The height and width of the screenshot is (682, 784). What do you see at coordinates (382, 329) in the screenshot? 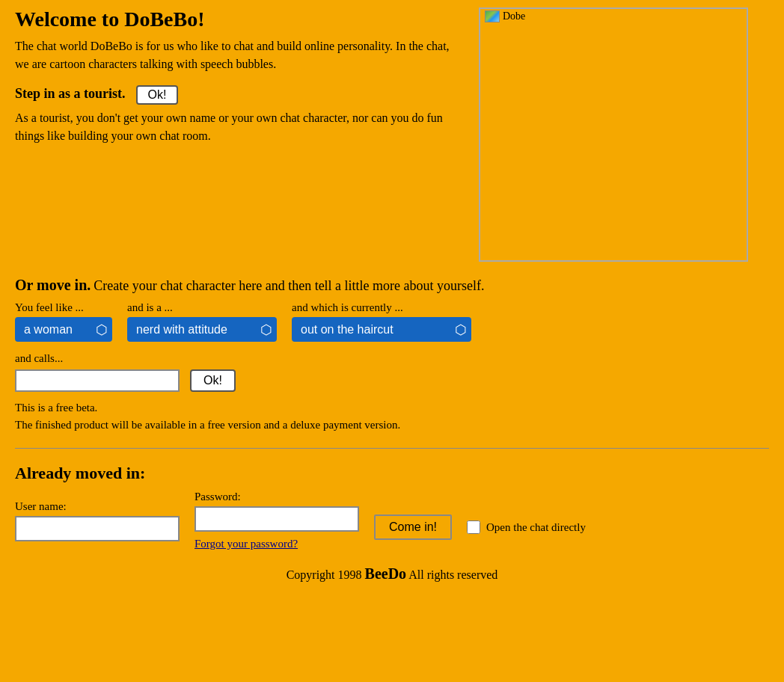
I see `currently-select-wrapper: out on the haircut at home at work on va…` at bounding box center [382, 329].